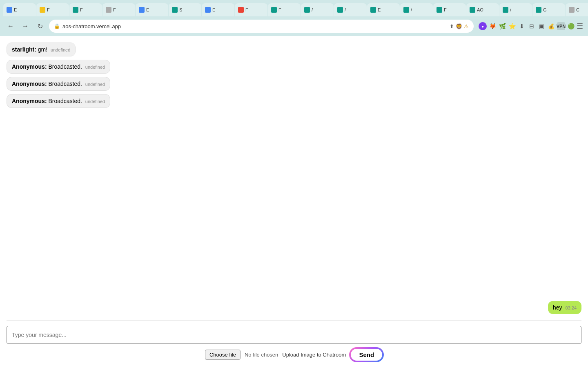 This screenshot has width=588, height=368. What do you see at coordinates (25, 26) in the screenshot?
I see `forward-button: →` at bounding box center [25, 26].